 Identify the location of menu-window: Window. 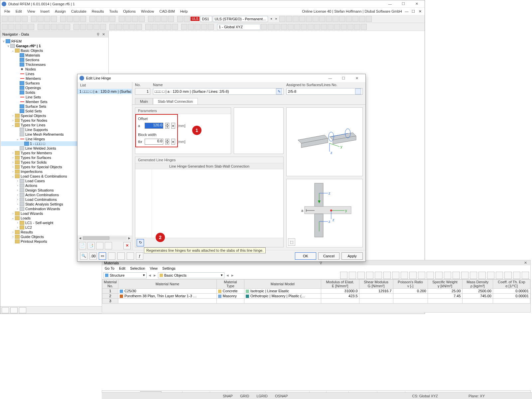
(148, 11).